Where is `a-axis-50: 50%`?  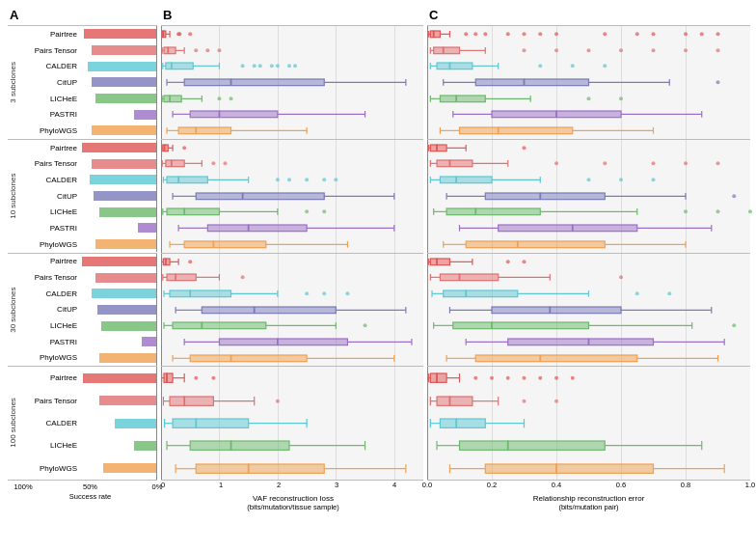 a-axis-50: 50% is located at coordinates (91, 486).